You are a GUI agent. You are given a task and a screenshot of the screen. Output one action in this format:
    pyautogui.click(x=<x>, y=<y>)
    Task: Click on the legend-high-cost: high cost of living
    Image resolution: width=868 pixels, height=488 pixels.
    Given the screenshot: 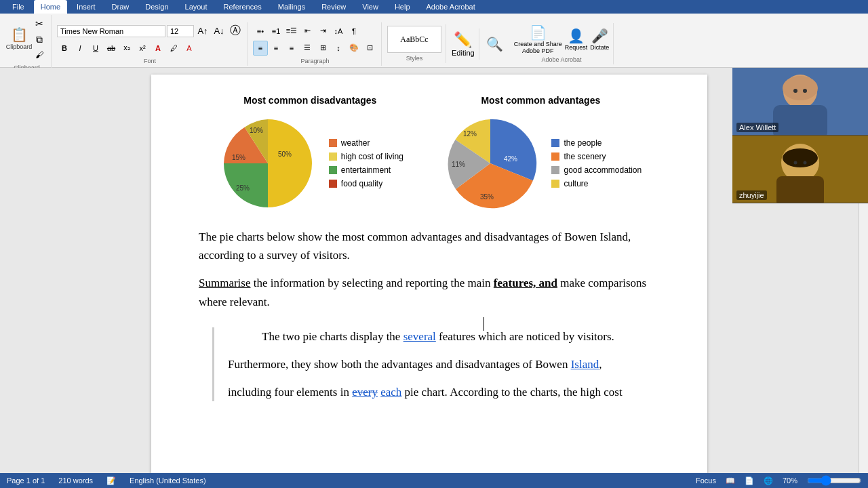 What is the action you would take?
    pyautogui.click(x=366, y=157)
    